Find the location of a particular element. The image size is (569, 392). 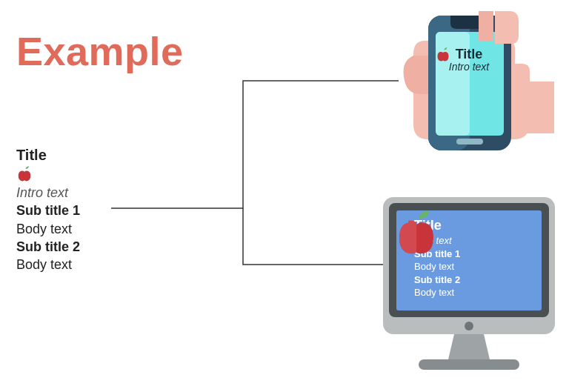

apple-icon is located at coordinates (48, 175).